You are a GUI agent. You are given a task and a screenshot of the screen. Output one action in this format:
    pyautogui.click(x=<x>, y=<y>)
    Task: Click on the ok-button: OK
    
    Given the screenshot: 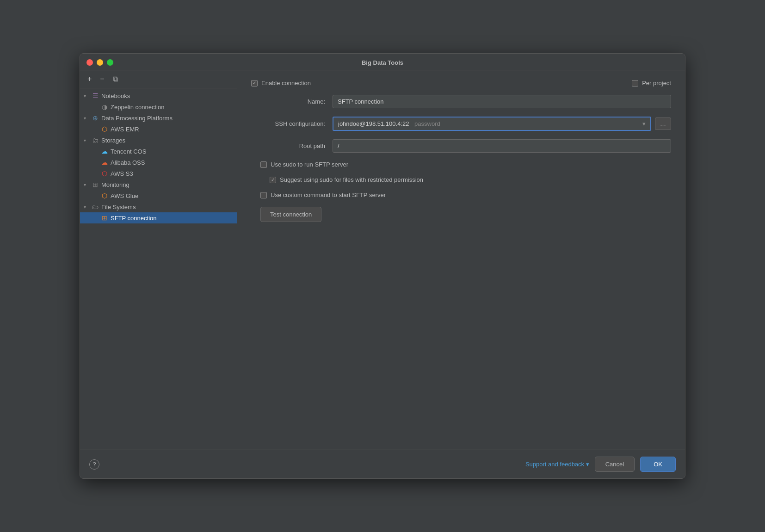 What is the action you would take?
    pyautogui.click(x=658, y=464)
    